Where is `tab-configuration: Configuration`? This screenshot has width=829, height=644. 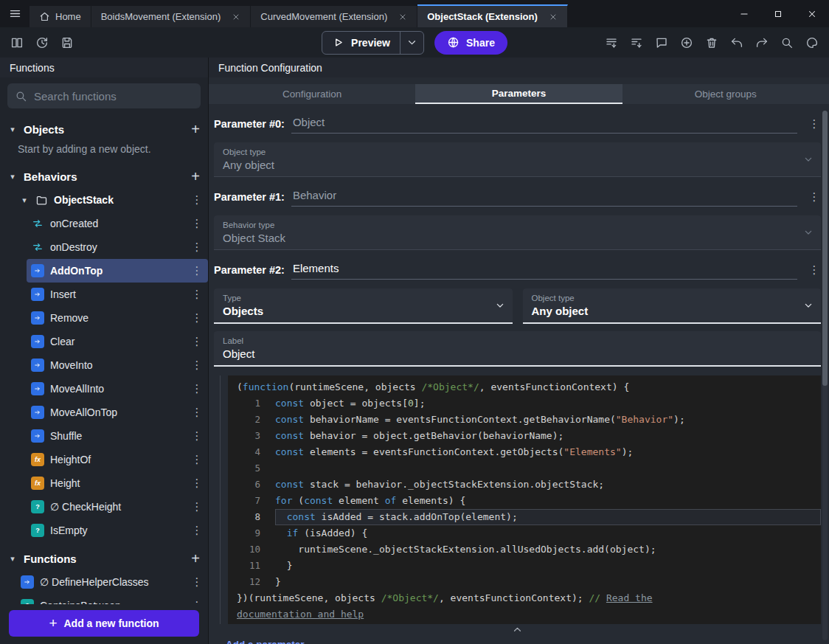 tab-configuration: Configuration is located at coordinates (312, 94).